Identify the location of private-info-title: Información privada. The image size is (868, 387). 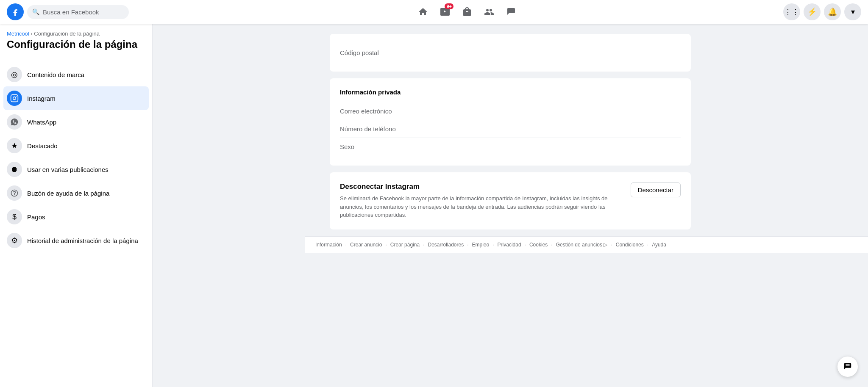
(510, 92).